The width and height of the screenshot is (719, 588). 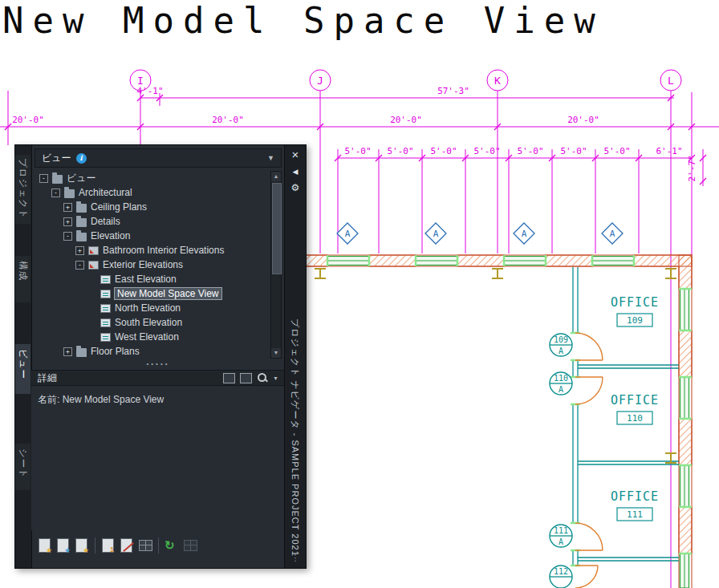 I want to click on room-number: 109, so click(x=635, y=321).